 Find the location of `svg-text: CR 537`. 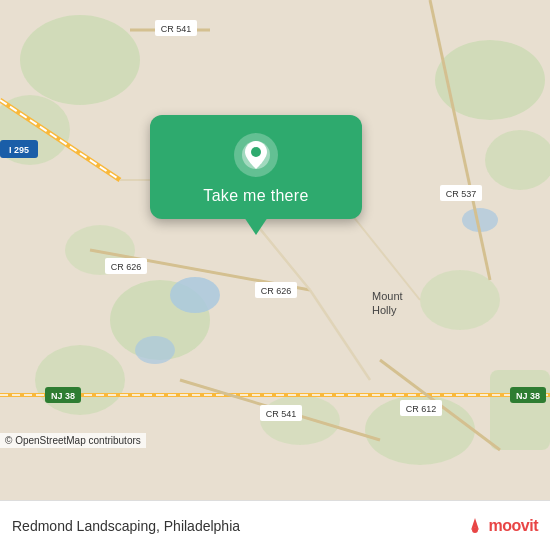

svg-text: CR 537 is located at coordinates (462, 194).